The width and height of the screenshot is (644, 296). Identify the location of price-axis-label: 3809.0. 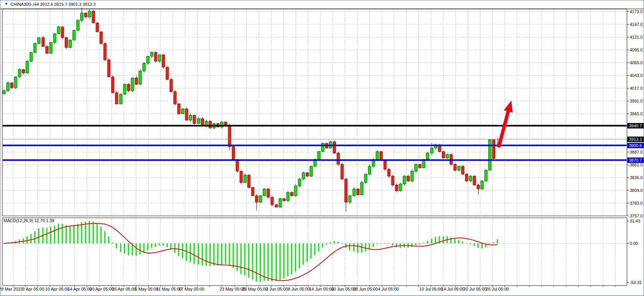
(636, 190).